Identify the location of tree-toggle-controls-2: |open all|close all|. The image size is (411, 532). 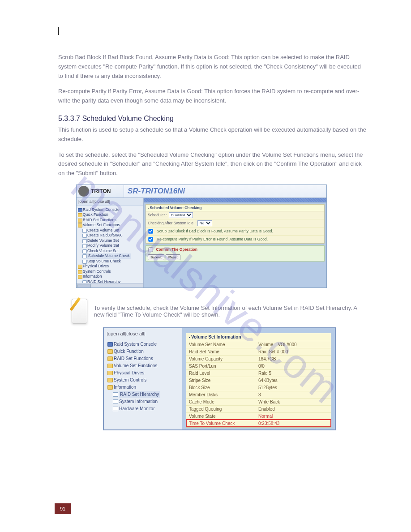
(143, 334).